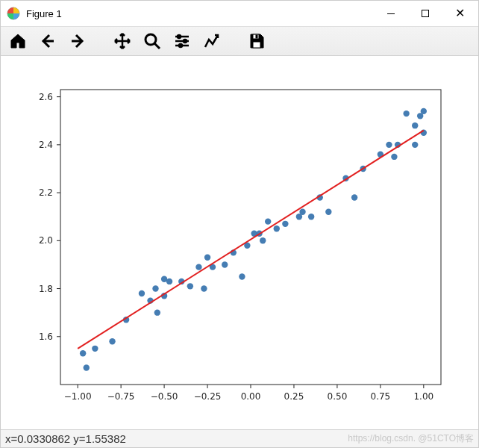  Describe the element at coordinates (46, 289) in the screenshot. I see `svg-text: 1.8` at that location.